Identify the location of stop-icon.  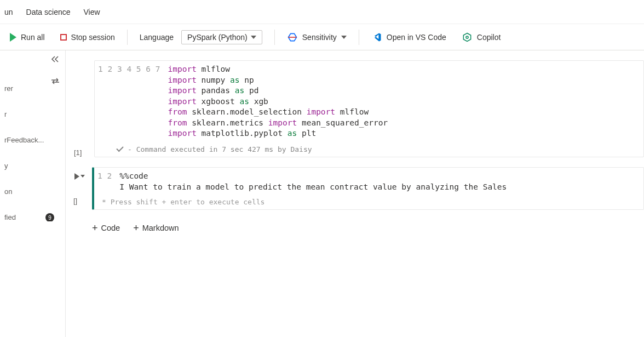
(64, 37).